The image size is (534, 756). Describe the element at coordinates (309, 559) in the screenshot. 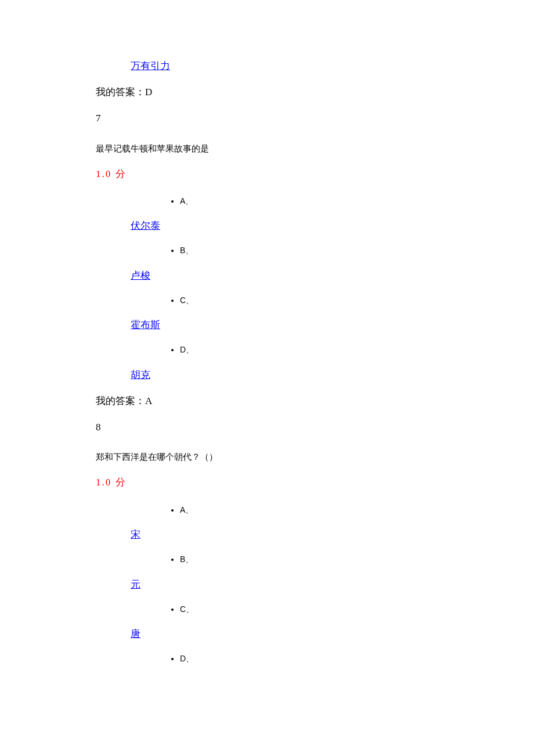

I see `q8-option-b-label: B、` at that location.